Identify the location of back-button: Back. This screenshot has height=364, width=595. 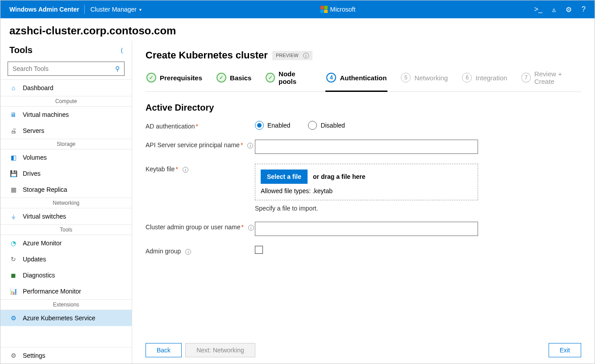
(163, 350).